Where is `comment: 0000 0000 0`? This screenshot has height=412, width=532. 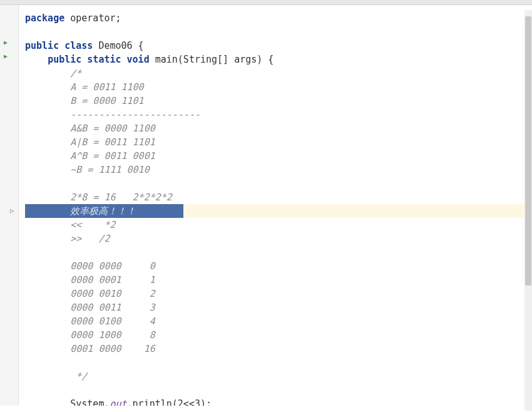
comment: 0000 0000 0 is located at coordinates (90, 266).